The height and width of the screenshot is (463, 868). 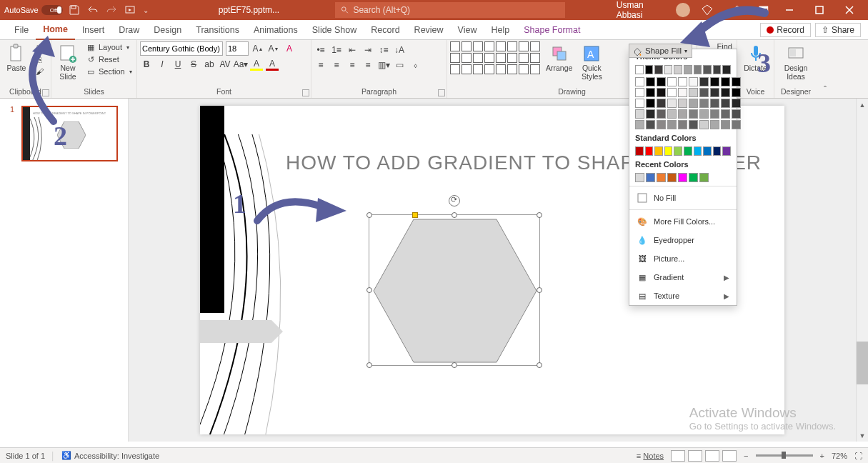 What do you see at coordinates (838, 30) in the screenshot?
I see `share-button: ⇧Share` at bounding box center [838, 30].